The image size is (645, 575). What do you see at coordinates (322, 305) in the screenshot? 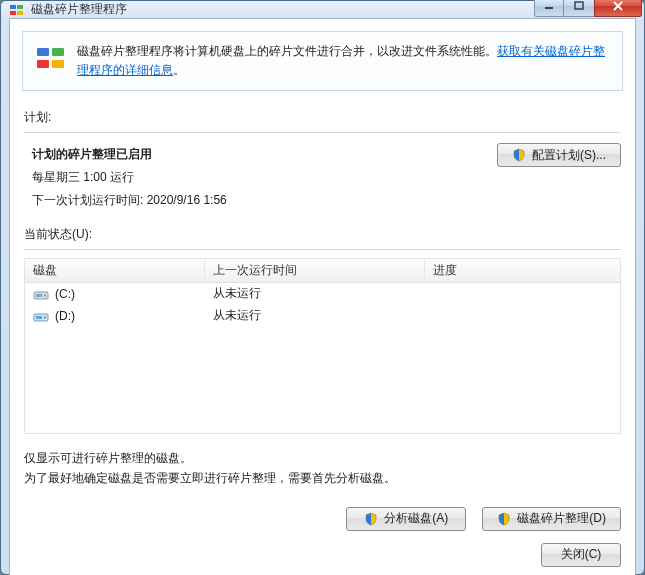
I see `table-body: (C:)从未运行(D:)从未运行` at bounding box center [322, 305].